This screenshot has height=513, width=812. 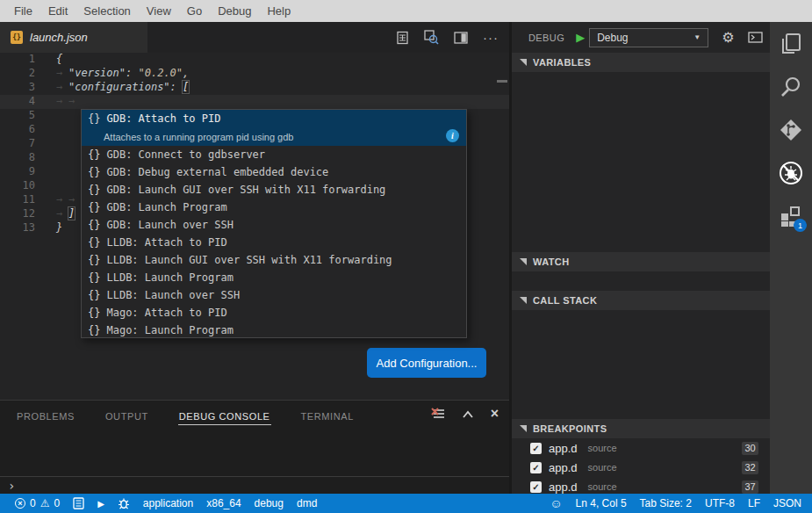 I want to click on code-line: 4→→, so click(x=255, y=102).